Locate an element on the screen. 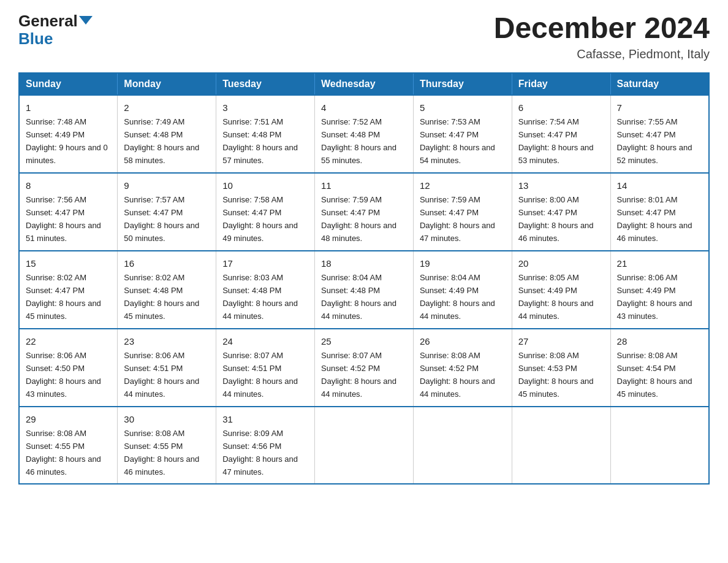 The image size is (728, 563). day-number: 1 is located at coordinates (69, 108).